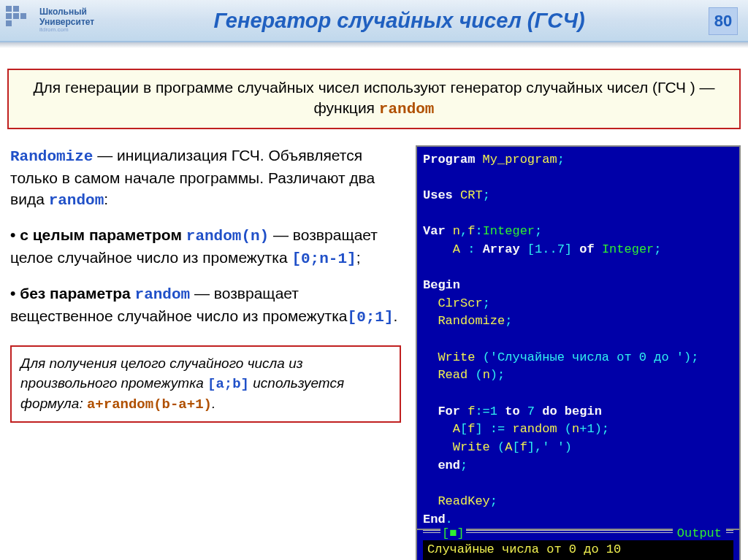 Image resolution: width=748 pixels, height=560 pixels. Describe the element at coordinates (374, 99) in the screenshot. I see `intro-box: Для генерации в программе случайных чисе…` at that location.